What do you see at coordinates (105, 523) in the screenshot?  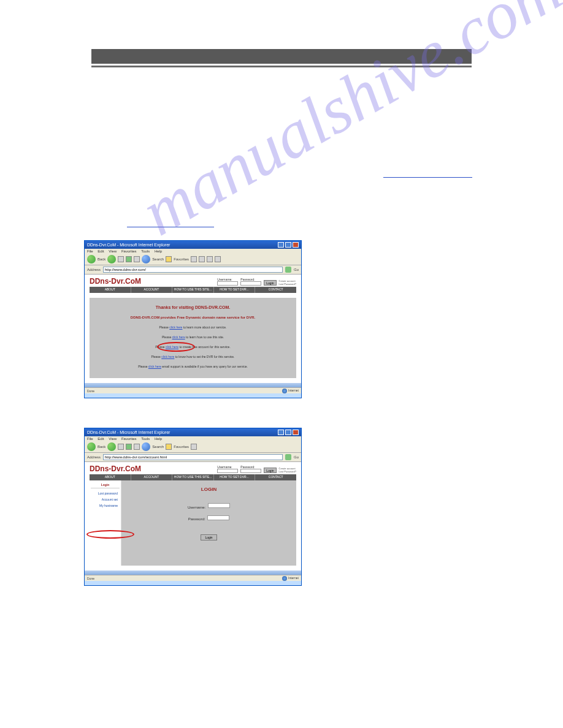 I see `account-sidebar: Login Lost password Account set My hostn…` at bounding box center [105, 523].